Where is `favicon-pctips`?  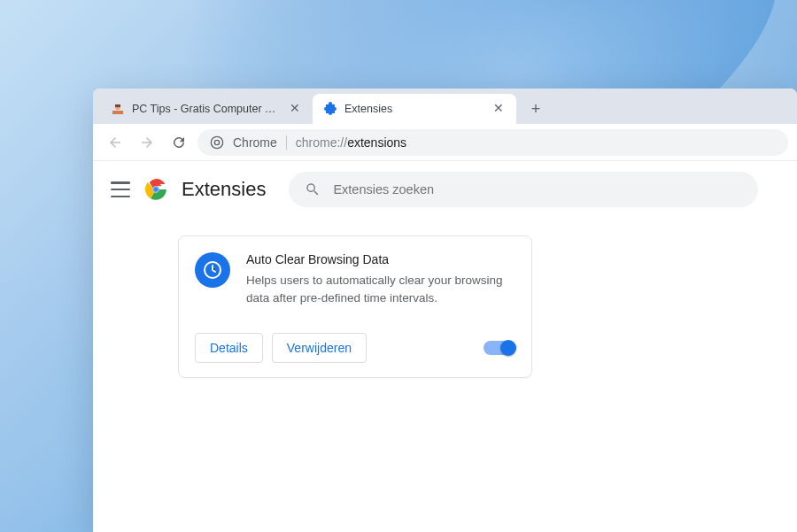 favicon-pctips is located at coordinates (118, 109).